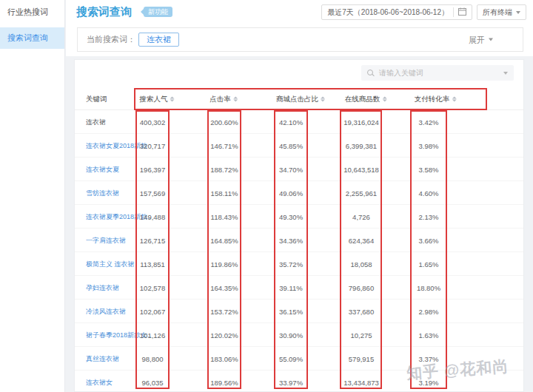  What do you see at coordinates (299, 288) in the screenshot?
I see `table-row: 孕妇连衣裙102,578164.35%39.11%796,86018.80%` at bounding box center [299, 288].